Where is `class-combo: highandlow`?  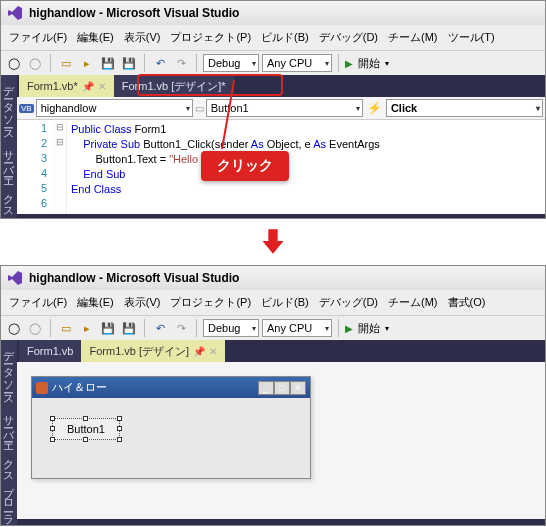
class-combo: highandlow is located at coordinates (114, 108).